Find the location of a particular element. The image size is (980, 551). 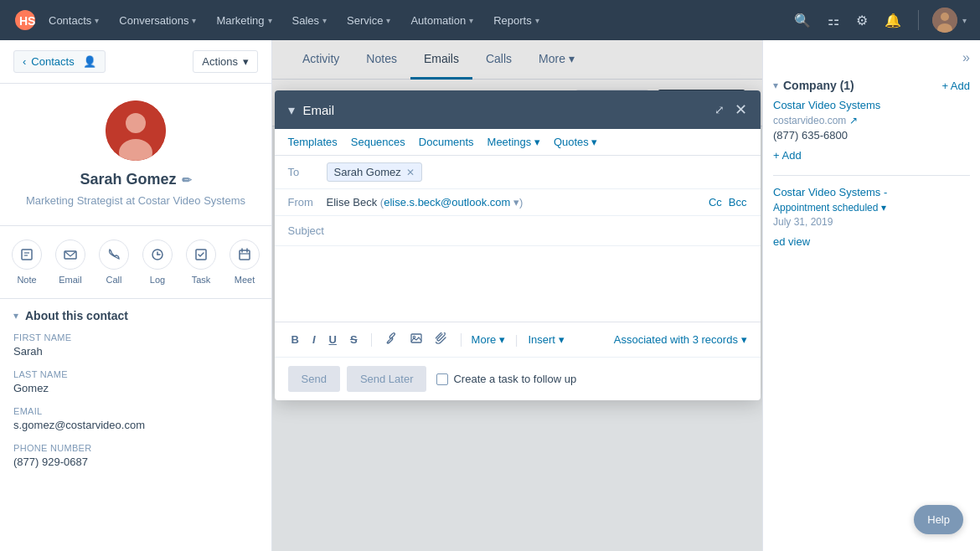

remove-recipient-icon: ✕ is located at coordinates (410, 173).